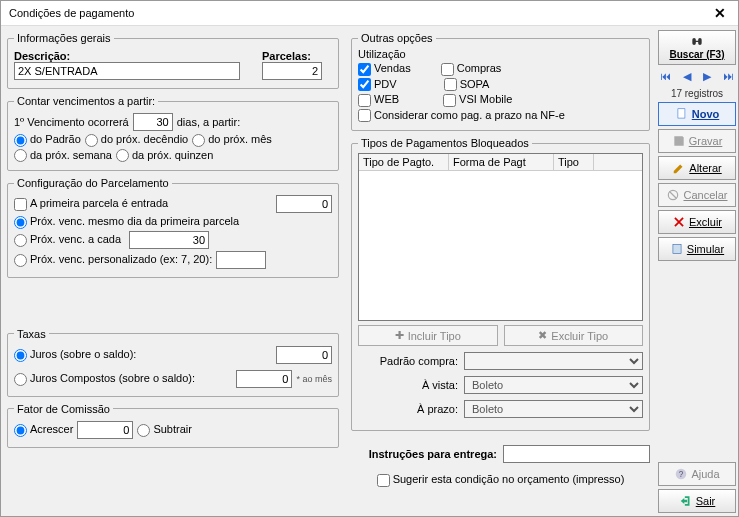 This screenshot has width=739, height=517. Describe the element at coordinates (554, 385) in the screenshot. I see `a-vista-select: Boleto` at that location.